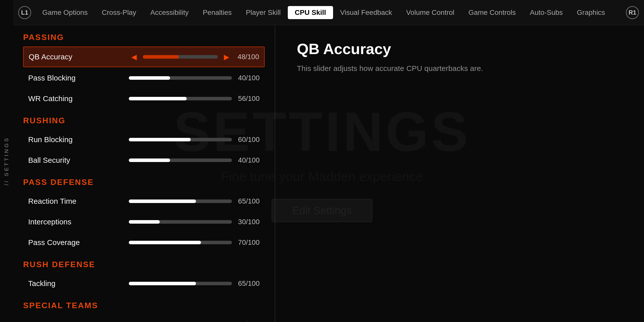 Image resolution: width=644 pixels, height=322 pixels. Describe the element at coordinates (245, 57) in the screenshot. I see `slider-value-qb-accuracy: 48/100` at that location.